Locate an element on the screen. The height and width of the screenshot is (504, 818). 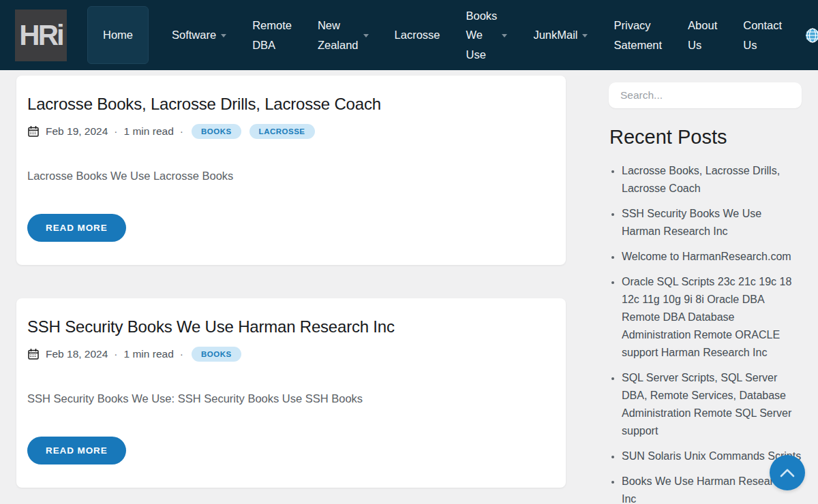
post-date: Feb 19, 2024 is located at coordinates (76, 131).